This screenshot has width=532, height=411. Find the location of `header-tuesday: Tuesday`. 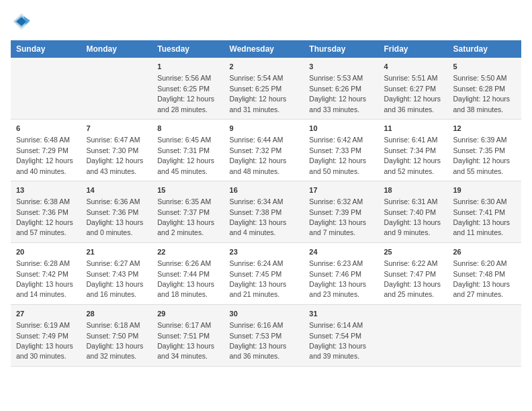

header-tuesday: Tuesday is located at coordinates (188, 49).